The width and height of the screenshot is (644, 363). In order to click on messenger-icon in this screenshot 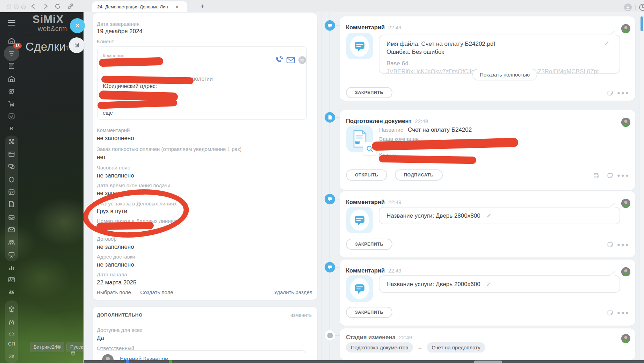, I will do `click(302, 60)`.